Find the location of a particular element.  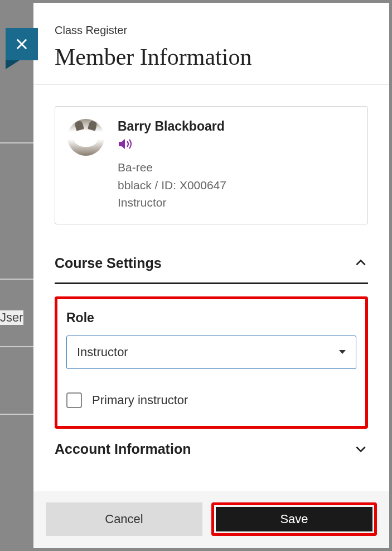

cancel-button: Cancel is located at coordinates (124, 519).